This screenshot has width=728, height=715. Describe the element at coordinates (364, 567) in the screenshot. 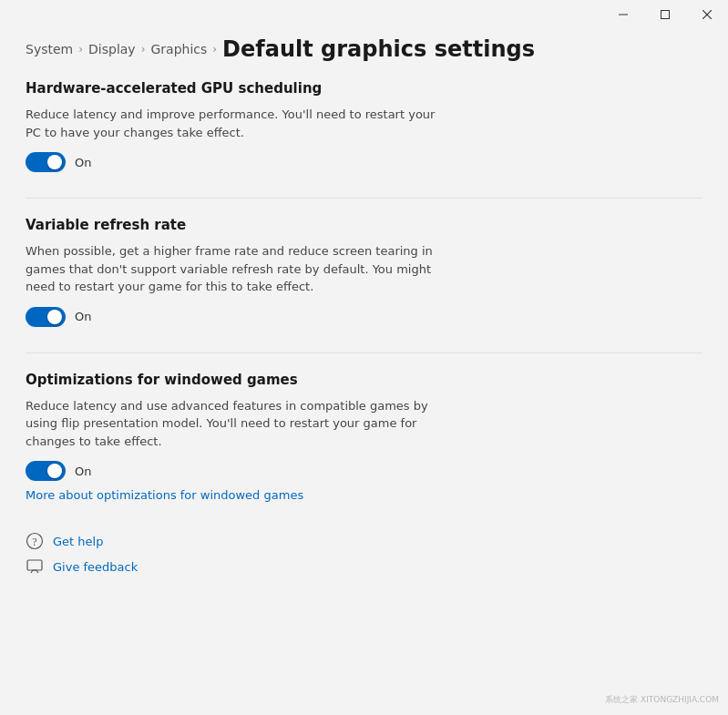

I see `help-give-feedback: Give feedback` at that location.